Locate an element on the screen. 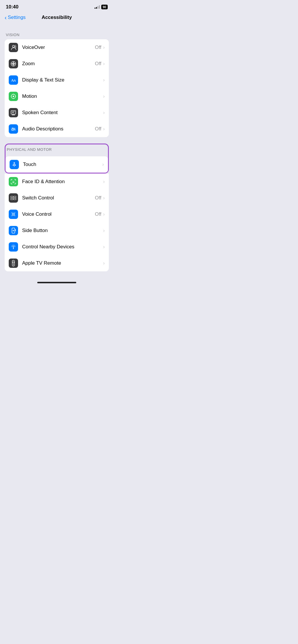 Image resolution: width=298 pixels, height=644 pixels. status-time: 10:40 is located at coordinates (12, 7).